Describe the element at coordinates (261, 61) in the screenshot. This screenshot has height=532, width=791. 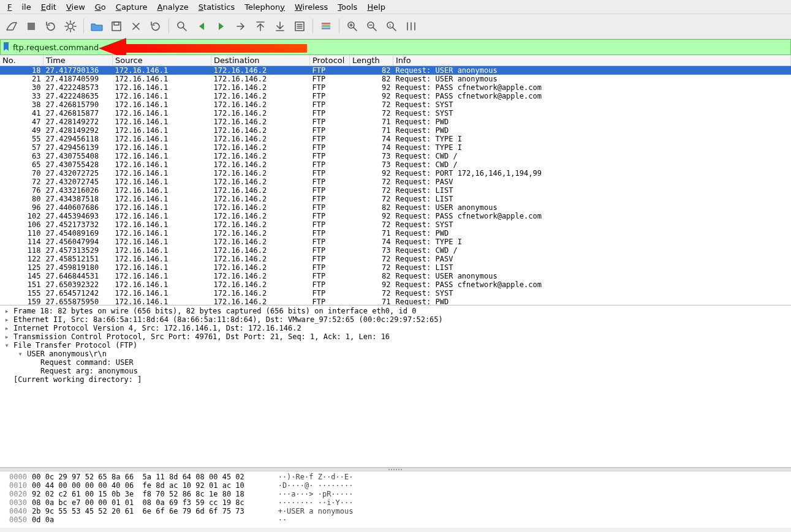
I see `column-header-destination: Destination` at that location.